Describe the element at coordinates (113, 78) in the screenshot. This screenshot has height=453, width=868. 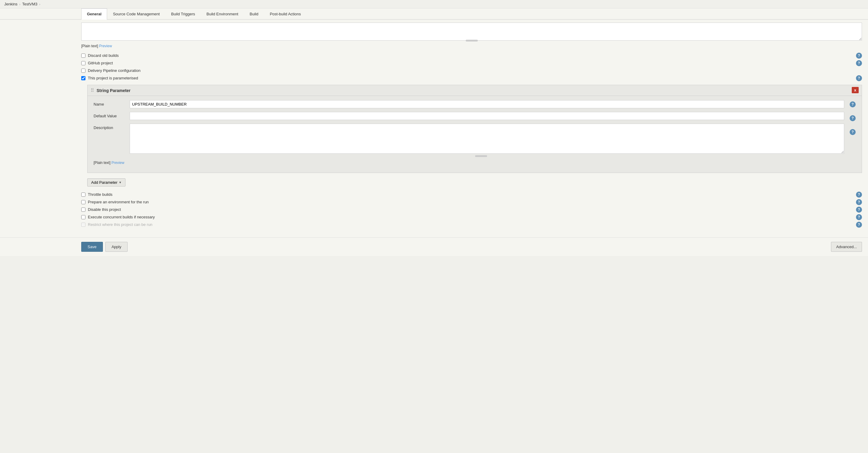
I see `label-parameterised: This project is parameterised` at that location.